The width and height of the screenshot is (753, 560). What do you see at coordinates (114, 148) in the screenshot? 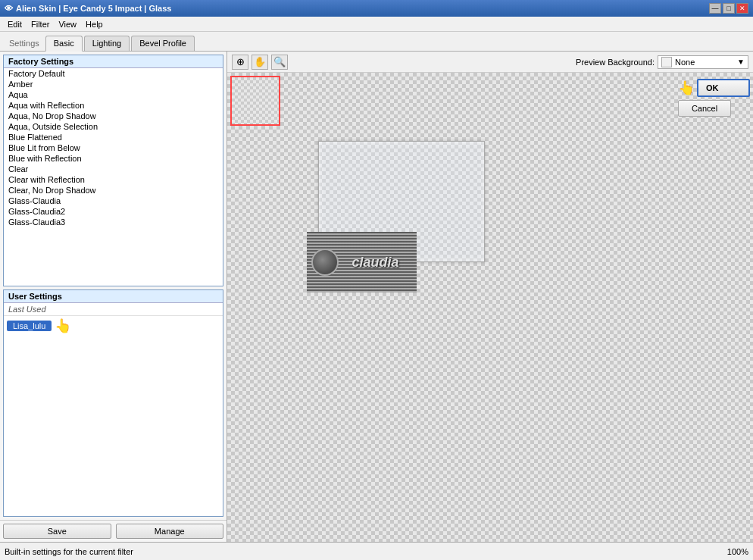
I see `list-item: Blue Lit from Below` at bounding box center [114, 148].